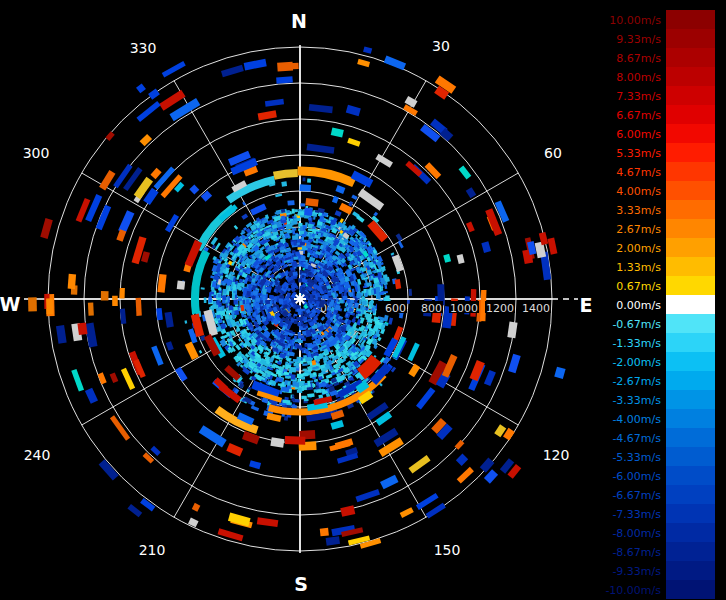  What do you see at coordinates (638, 78) in the screenshot?
I see `colorbar-label: 8.00m/s` at bounding box center [638, 78].